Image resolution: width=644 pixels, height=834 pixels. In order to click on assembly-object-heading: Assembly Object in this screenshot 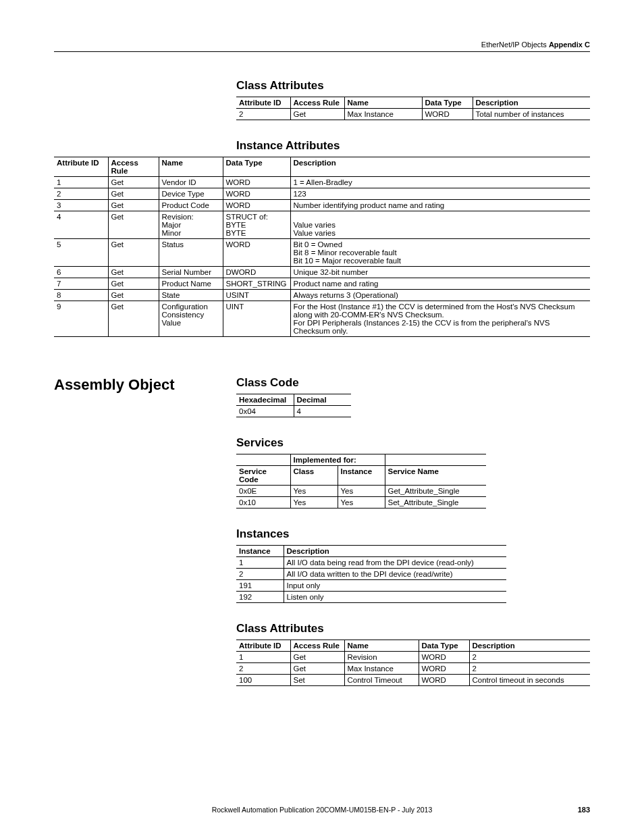, I will do `click(145, 385)`.